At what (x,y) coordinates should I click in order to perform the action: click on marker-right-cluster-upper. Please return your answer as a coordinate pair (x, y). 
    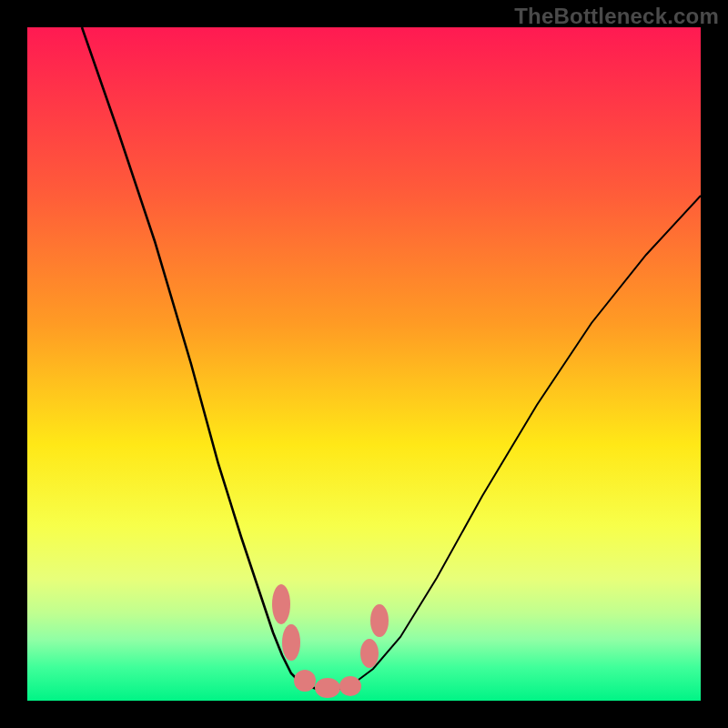
    Looking at the image, I should click on (379, 621).